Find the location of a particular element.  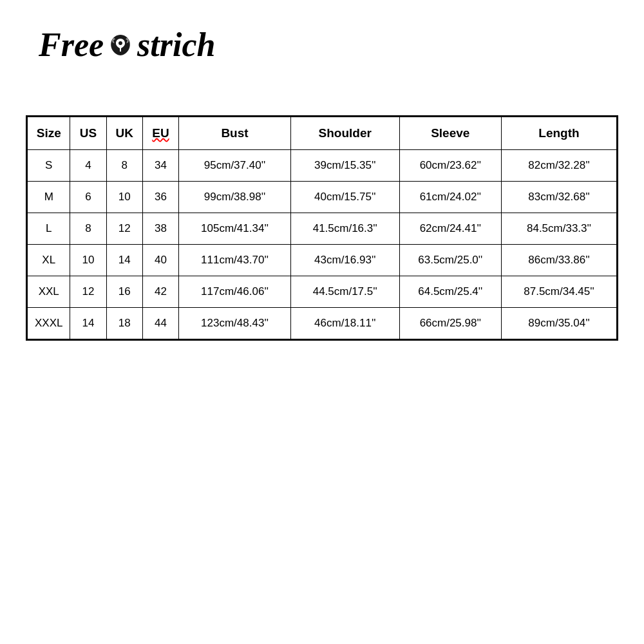

cell-length: 83cm/32.68'' is located at coordinates (559, 197).